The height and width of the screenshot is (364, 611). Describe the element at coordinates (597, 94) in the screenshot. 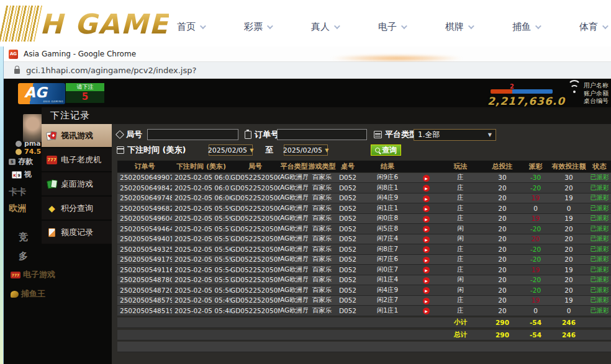

I see `table-info-labels: 用户名称 账户余额 桌台编号` at that location.